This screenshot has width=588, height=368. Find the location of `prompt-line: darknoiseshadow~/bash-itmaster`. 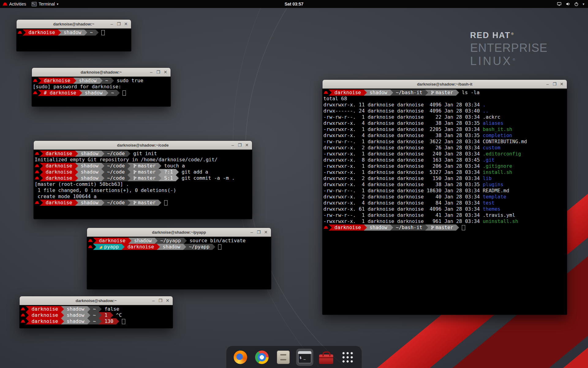

prompt-line: darknoiseshadow~/bash-itmaster is located at coordinates (445, 228).